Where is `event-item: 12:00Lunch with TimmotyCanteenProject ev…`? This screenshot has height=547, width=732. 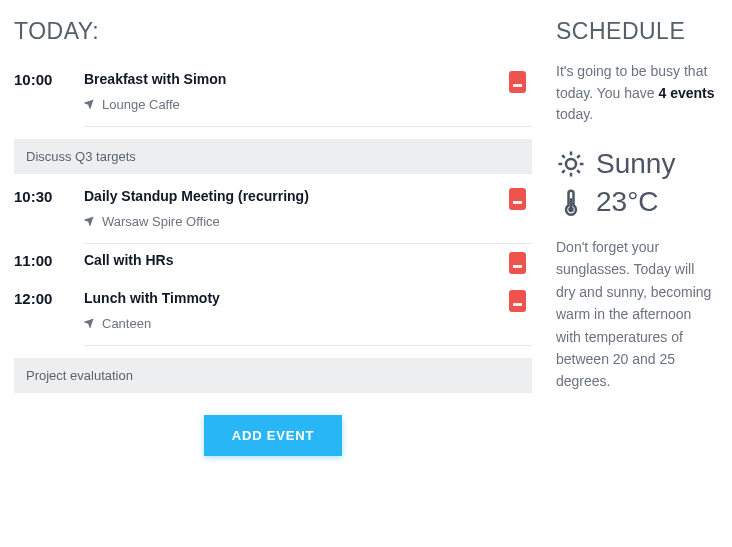 event-item: 12:00Lunch with TimmotyCanteenProject ev… is located at coordinates (273, 338).